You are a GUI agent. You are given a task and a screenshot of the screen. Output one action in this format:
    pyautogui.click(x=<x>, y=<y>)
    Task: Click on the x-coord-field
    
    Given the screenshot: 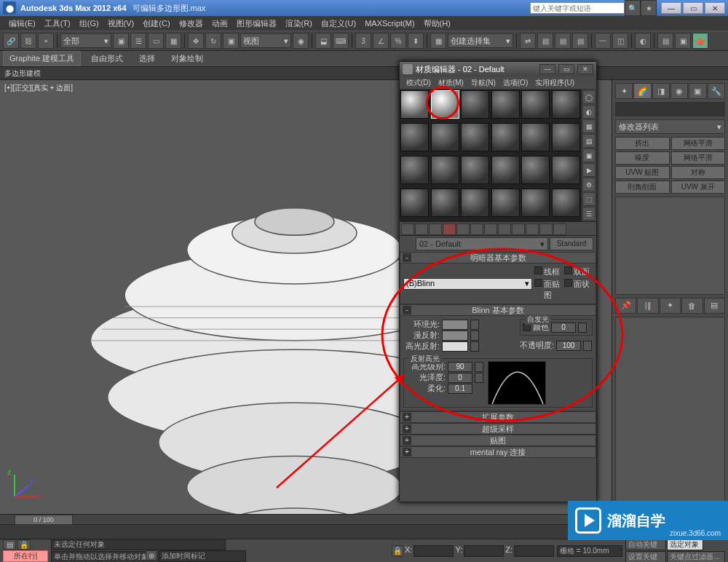 What is the action you would take?
    pyautogui.click(x=434, y=551)
    